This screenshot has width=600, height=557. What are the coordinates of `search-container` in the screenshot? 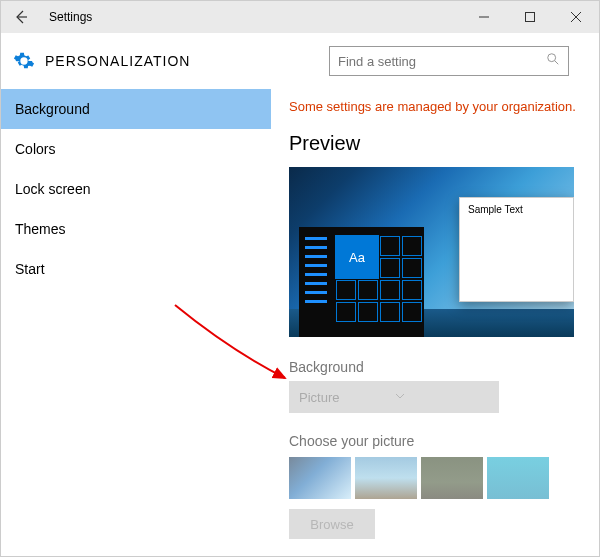 It's located at (449, 61).